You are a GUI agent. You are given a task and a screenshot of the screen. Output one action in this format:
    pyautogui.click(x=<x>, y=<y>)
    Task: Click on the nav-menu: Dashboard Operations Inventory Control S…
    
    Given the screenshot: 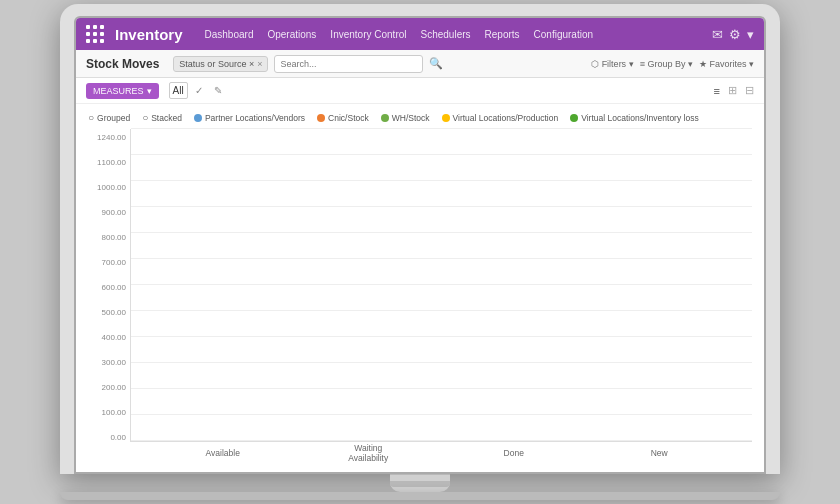 What is the action you would take?
    pyautogui.click(x=452, y=34)
    